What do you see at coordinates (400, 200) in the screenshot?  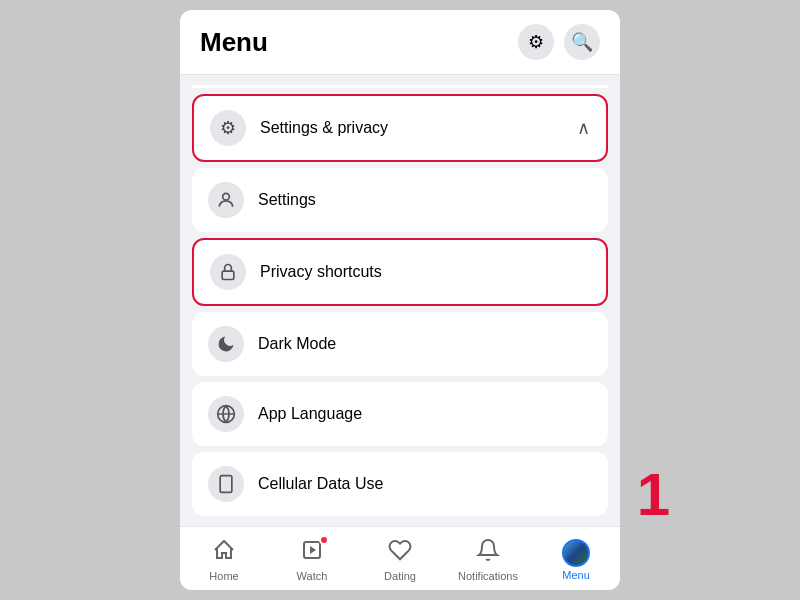 I see `settings-item: Settings` at bounding box center [400, 200].